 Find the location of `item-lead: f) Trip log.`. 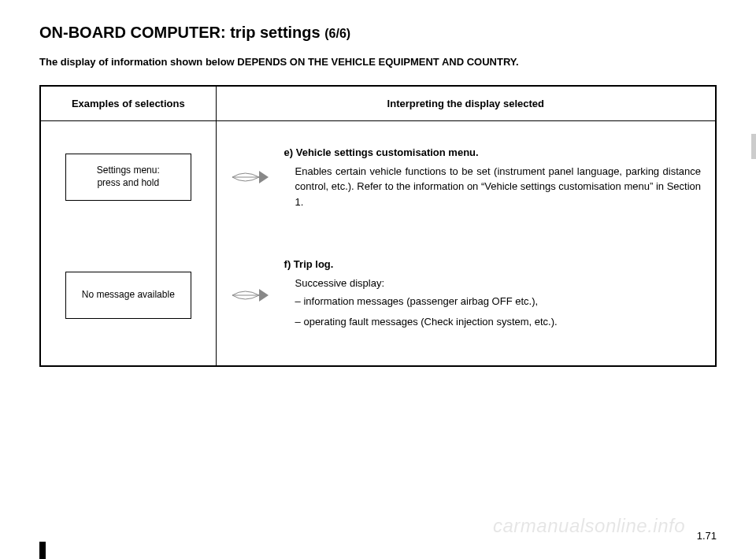

item-lead: f) Trip log. is located at coordinates (421, 265).